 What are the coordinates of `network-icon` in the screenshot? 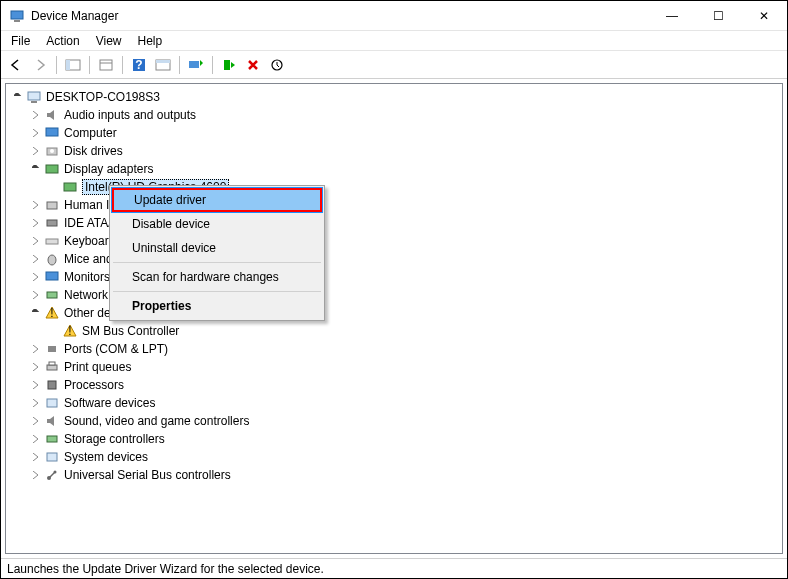 It's located at (52, 295).